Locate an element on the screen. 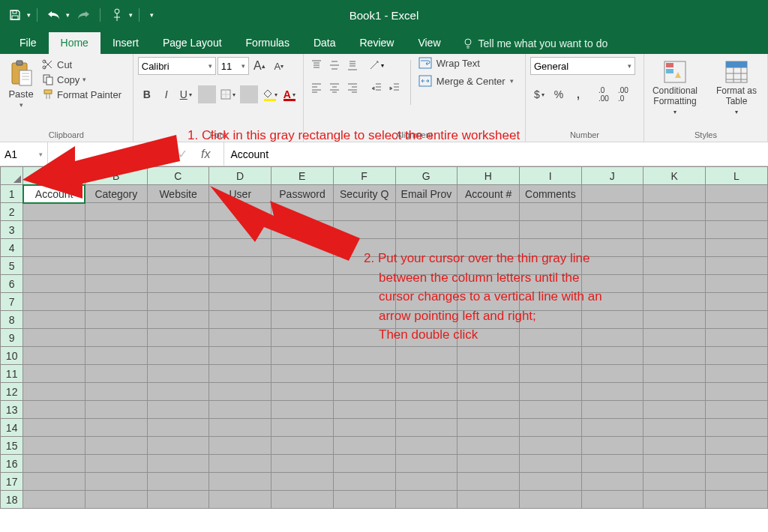  cell: Comments is located at coordinates (550, 194).